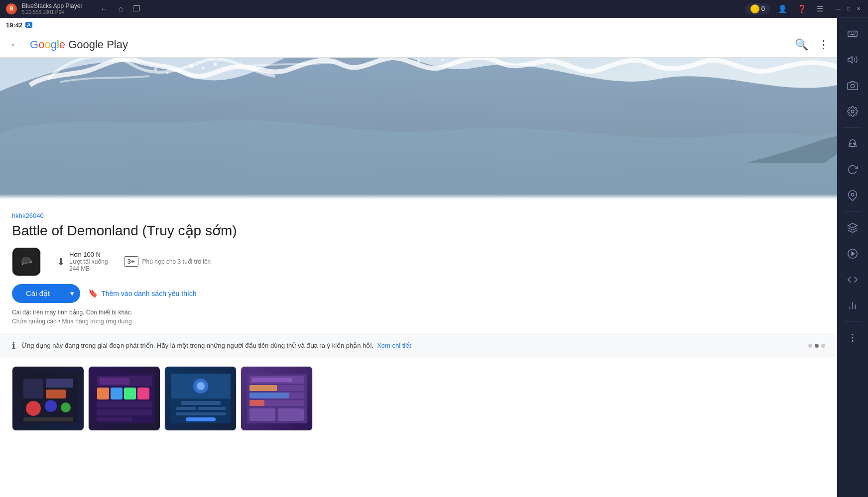  Describe the element at coordinates (98, 45) in the screenshot. I see `play-text: Google Play` at that location.